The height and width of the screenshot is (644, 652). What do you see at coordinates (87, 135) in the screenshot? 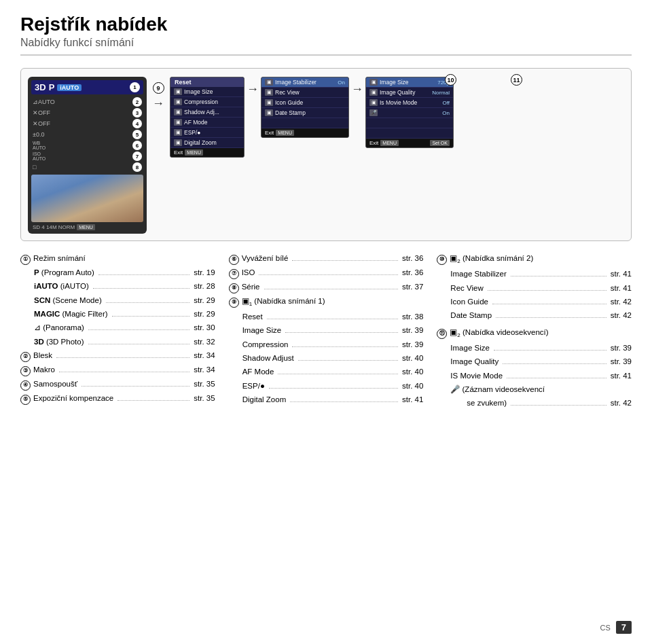
I see `camera-settings-list: ⊿AUTO 2 ✕OFF 3 ✕OFF 4 ±` at bounding box center [87, 135].